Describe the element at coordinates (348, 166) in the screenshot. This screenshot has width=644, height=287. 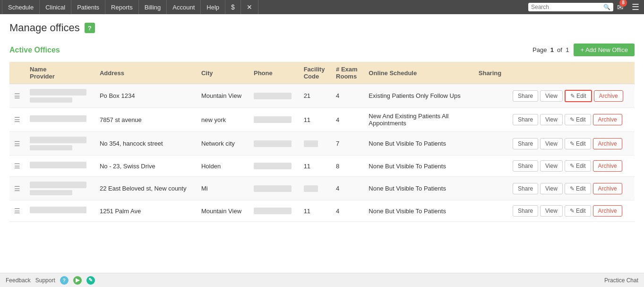
I see `exam-rooms-cell: 8` at that location.